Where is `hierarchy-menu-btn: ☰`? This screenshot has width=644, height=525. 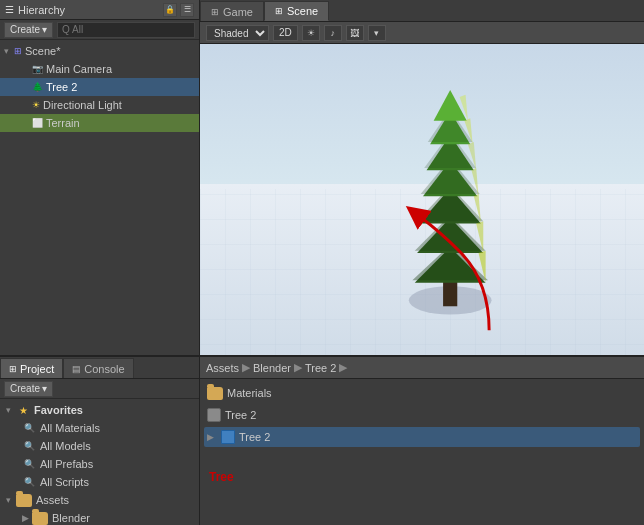
hierarchy-menu-btn: ☰ is located at coordinates (187, 10).